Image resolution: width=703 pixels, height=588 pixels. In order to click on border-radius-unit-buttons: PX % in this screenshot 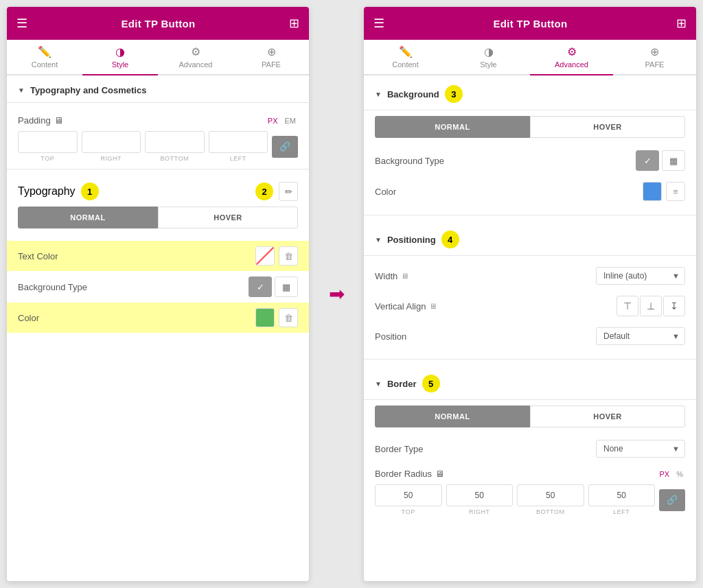, I will do `click(671, 474)`.